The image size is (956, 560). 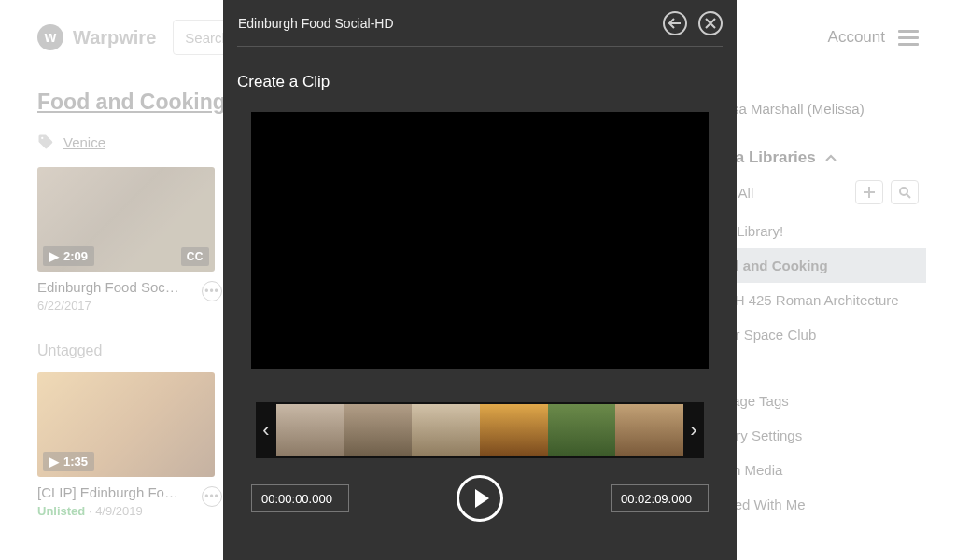 What do you see at coordinates (710, 23) in the screenshot?
I see `close-icon` at bounding box center [710, 23].